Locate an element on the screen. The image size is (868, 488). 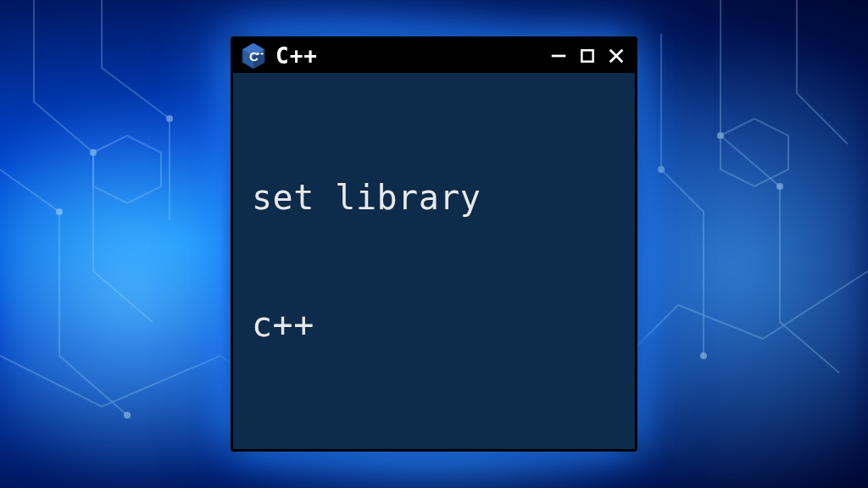
titlebar-left: C + + C++ is located at coordinates (390, 56).